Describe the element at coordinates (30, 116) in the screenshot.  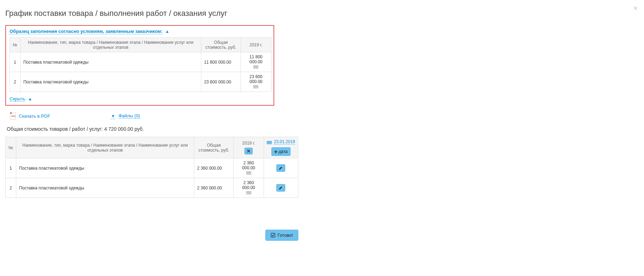
I see `download-pdf-link: PDF Скачать в PDF` at that location.